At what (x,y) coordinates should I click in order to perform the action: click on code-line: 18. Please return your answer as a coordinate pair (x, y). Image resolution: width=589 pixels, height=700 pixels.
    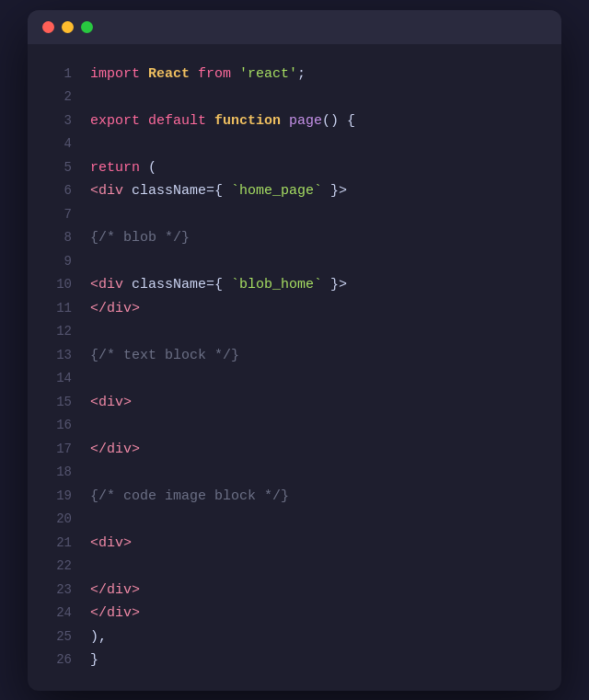
    Looking at the image, I should click on (294, 473).